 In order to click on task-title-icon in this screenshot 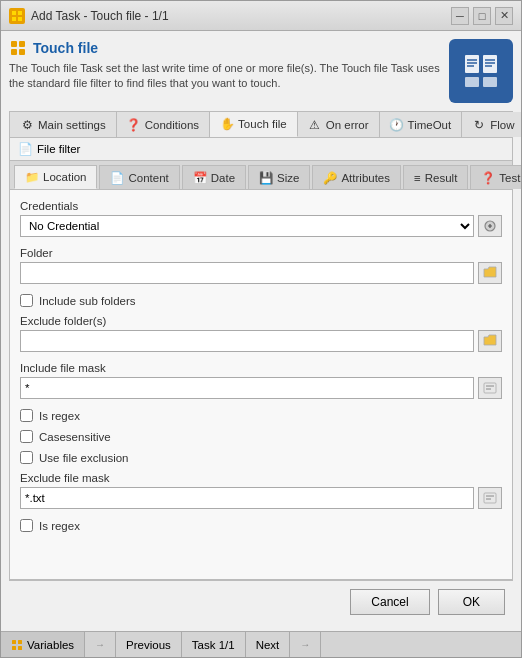, I will do `click(18, 48)`.